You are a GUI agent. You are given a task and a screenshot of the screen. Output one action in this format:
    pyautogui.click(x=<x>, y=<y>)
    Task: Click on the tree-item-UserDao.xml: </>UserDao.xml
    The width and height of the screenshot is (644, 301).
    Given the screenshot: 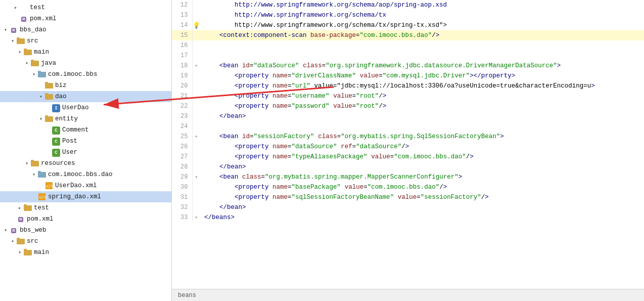 What is the action you would take?
    pyautogui.click(x=86, y=186)
    